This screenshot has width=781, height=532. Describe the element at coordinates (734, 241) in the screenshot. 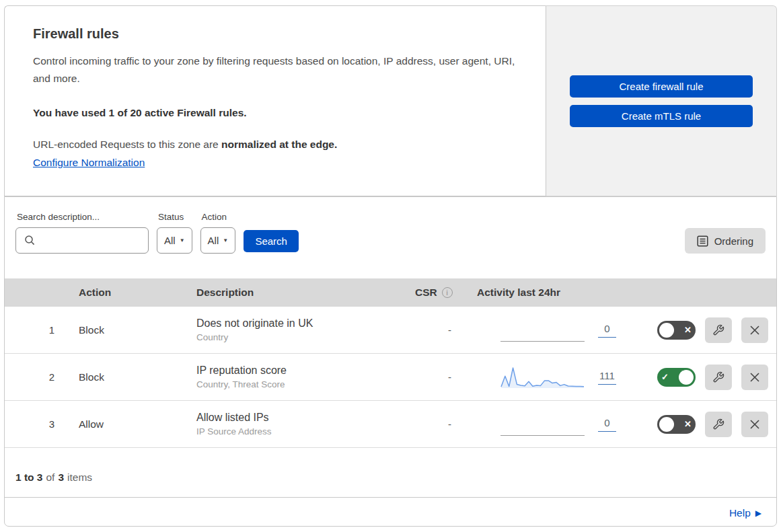

I see `ordering-button-label: Ordering` at that location.